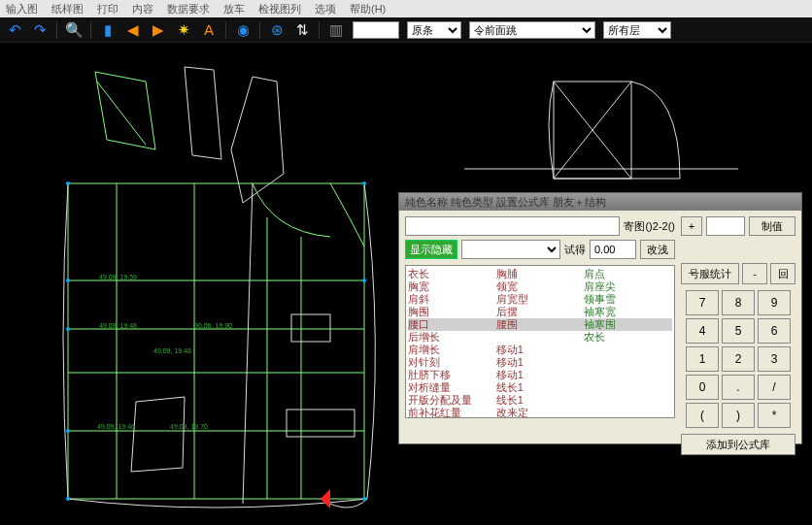 This screenshot has width=812, height=525. Describe the element at coordinates (540, 349) in the screenshot. I see `list-row: 肩增长移动1` at that location.